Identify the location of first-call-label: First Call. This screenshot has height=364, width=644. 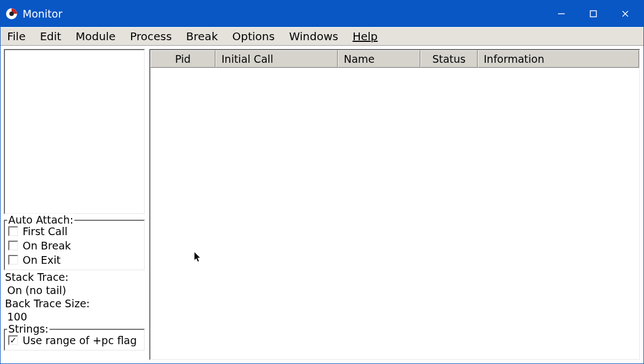
(45, 231).